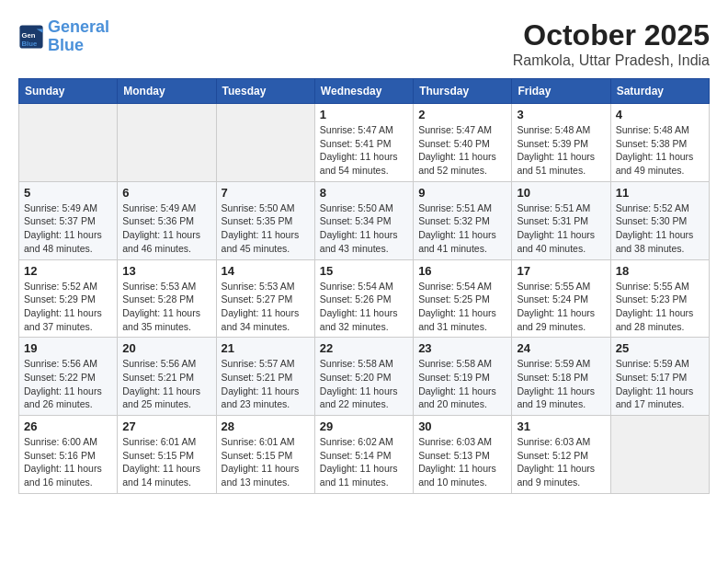 The height and width of the screenshot is (563, 728). Describe the element at coordinates (364, 307) in the screenshot. I see `day-info: Sunrise: 5:54 AM Sunset: 5:26 PM Dayligh…` at that location.